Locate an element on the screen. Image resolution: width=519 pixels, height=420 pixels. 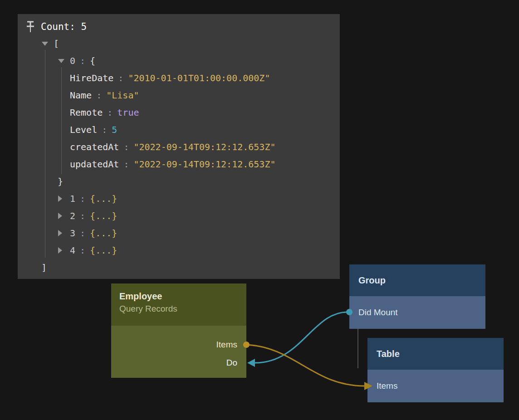
tree-row-item-2: 2 : {...} is located at coordinates (179, 216).